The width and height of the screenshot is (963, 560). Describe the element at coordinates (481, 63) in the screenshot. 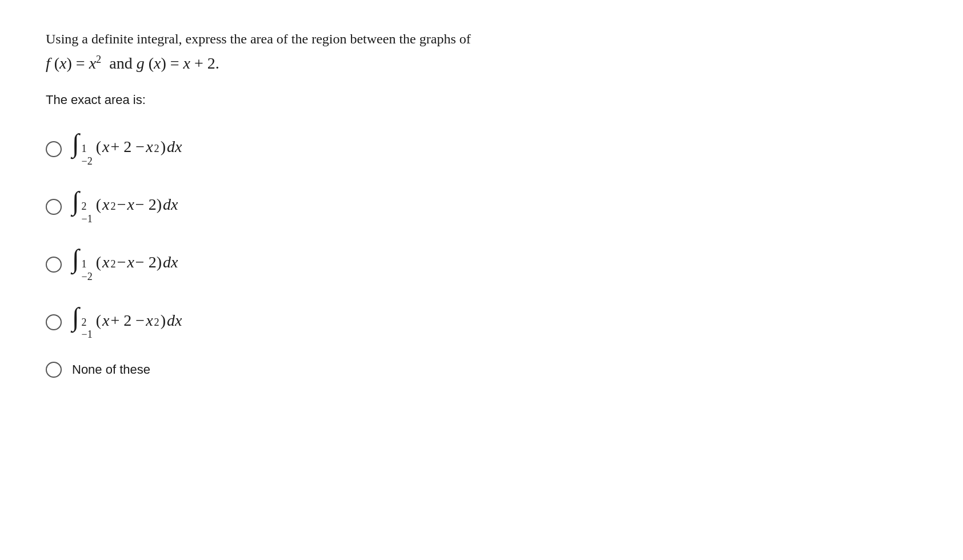

I see `problem-line2: f (x) = x2 and g (x) = x + 2.` at that location.